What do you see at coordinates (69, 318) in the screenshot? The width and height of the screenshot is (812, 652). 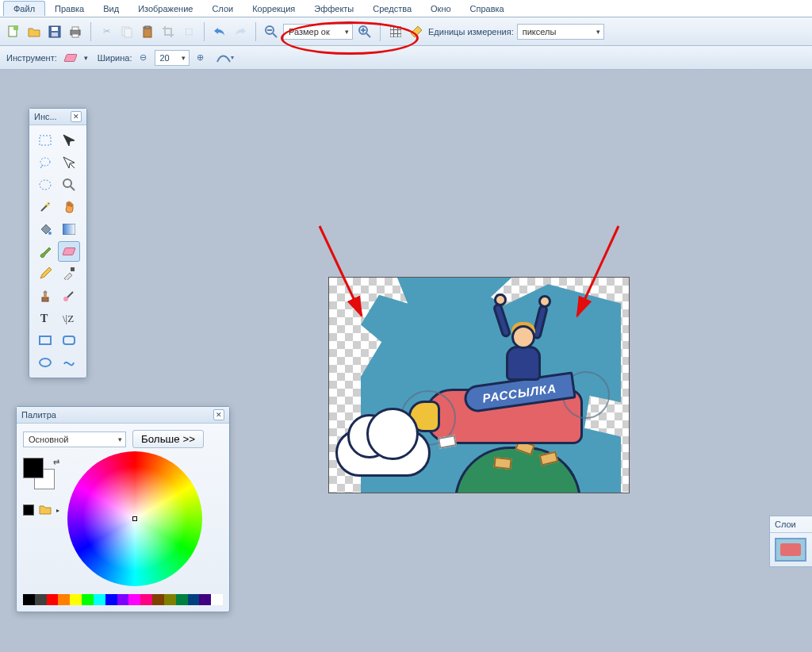 I see `tool-line-icon: \|Z` at bounding box center [69, 318].